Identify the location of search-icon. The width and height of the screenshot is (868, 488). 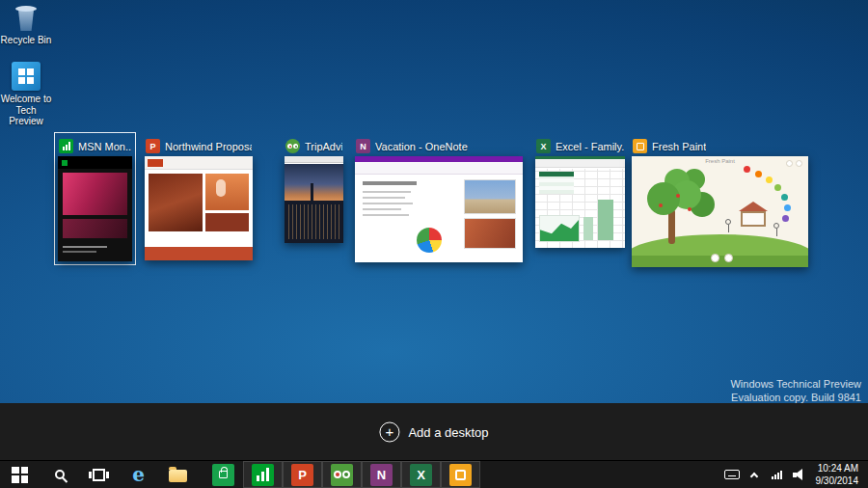
(60, 474).